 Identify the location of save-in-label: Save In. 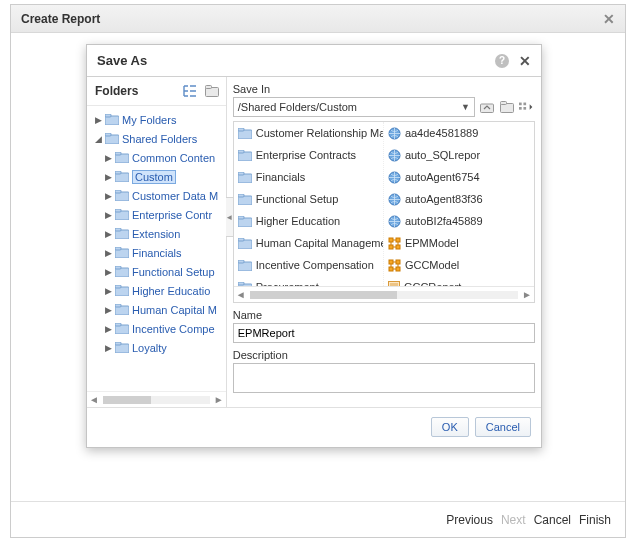
(384, 89).